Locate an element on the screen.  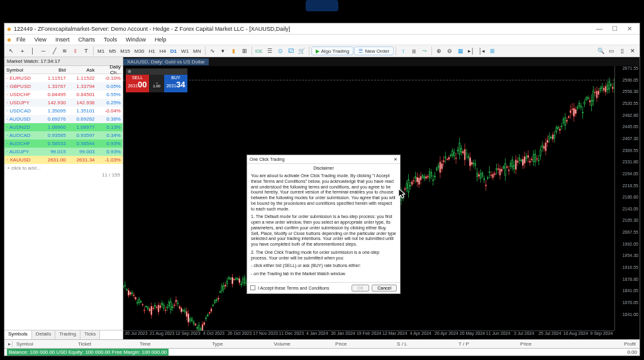
col-type: Type is located at coordinates (239, 344).